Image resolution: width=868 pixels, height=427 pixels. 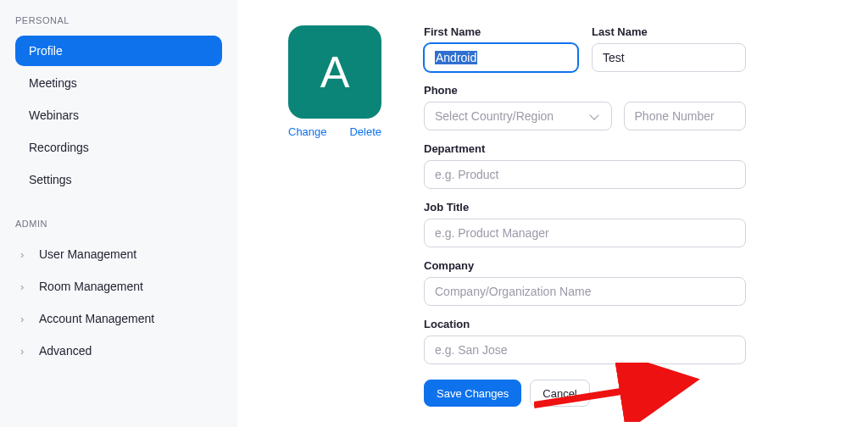 I want to click on sidebar-item-account-management: › Account Management, so click(x=119, y=319).